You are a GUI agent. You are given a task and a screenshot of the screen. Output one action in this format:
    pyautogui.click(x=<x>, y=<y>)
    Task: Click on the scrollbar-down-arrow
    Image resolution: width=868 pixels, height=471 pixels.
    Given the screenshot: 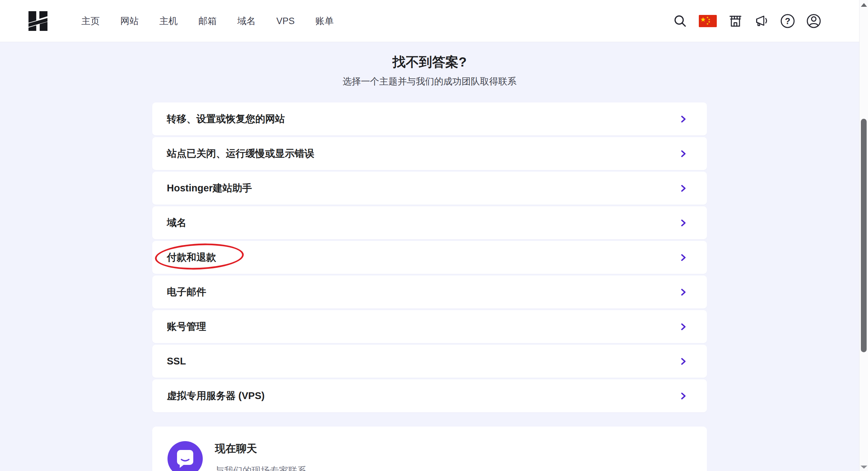 What is the action you would take?
    pyautogui.click(x=864, y=467)
    